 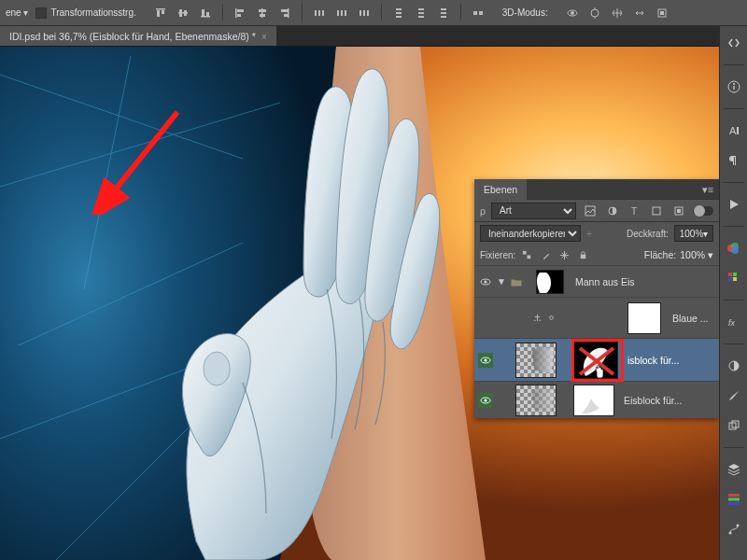 What do you see at coordinates (734, 248) in the screenshot?
I see `color-panel-icon` at bounding box center [734, 248].